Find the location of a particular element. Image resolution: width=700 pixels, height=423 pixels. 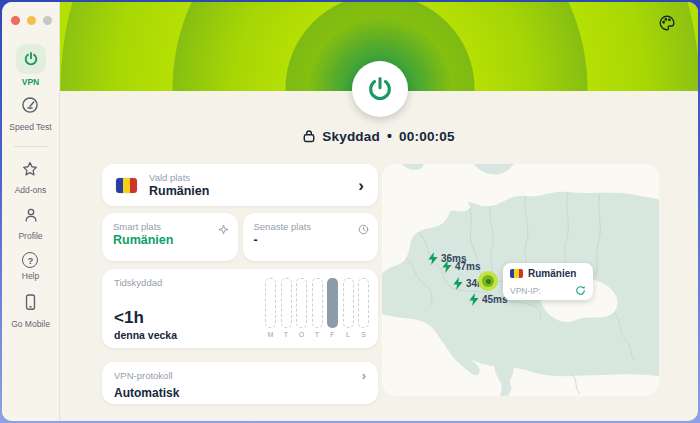

sidebar-item-label: Profile is located at coordinates (30, 236).